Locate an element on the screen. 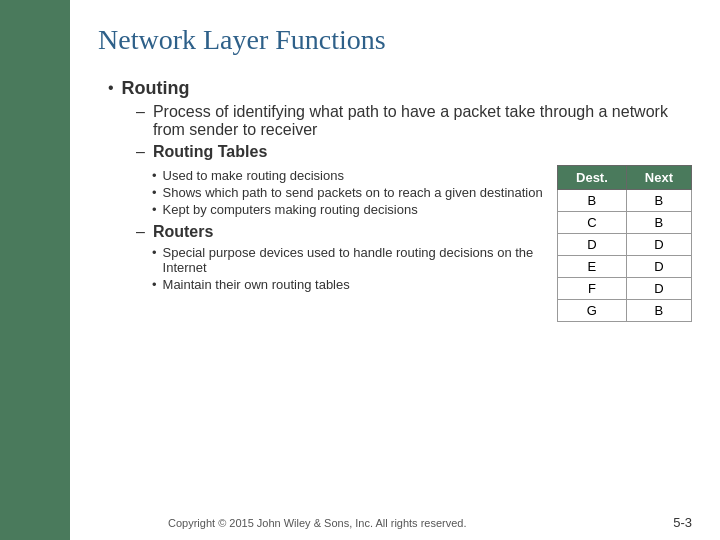 The width and height of the screenshot is (720, 540). table-header-dest: Dest. is located at coordinates (592, 178).